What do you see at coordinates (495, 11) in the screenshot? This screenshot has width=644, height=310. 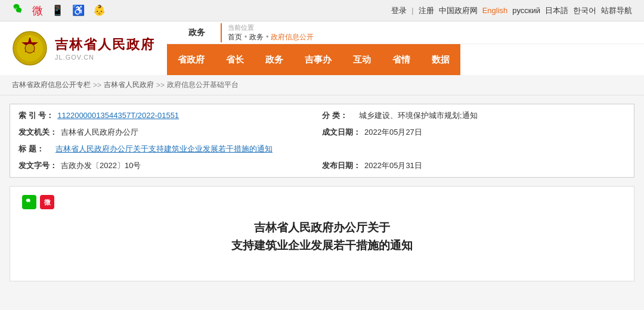 I see `english-link: English` at bounding box center [495, 11].